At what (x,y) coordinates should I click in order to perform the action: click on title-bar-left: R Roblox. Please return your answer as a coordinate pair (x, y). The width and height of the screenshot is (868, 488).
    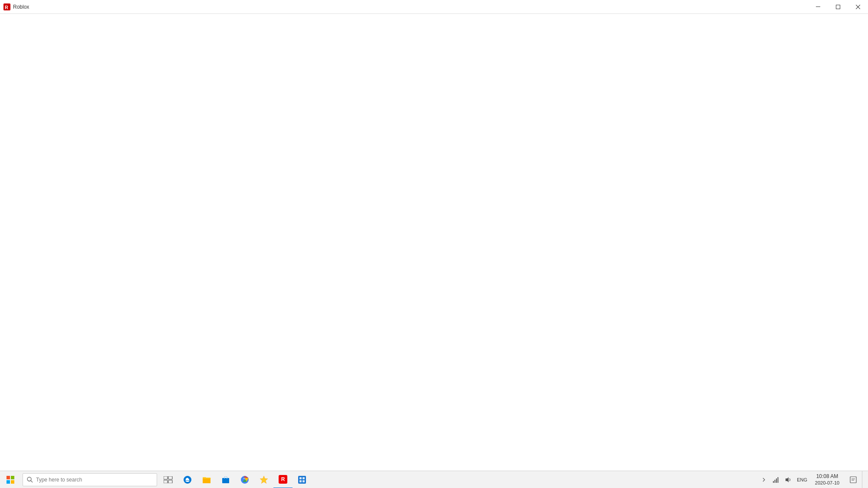
    Looking at the image, I should click on (15, 7).